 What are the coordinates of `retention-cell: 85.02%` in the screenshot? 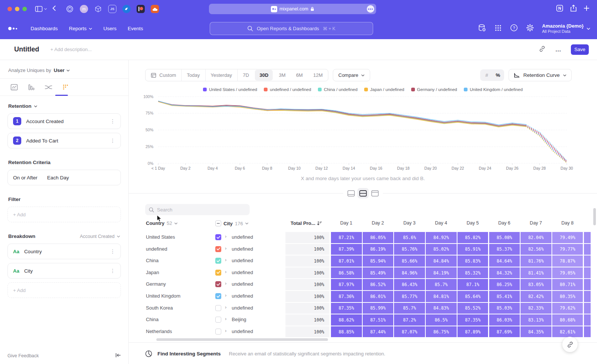 It's located at (441, 250).